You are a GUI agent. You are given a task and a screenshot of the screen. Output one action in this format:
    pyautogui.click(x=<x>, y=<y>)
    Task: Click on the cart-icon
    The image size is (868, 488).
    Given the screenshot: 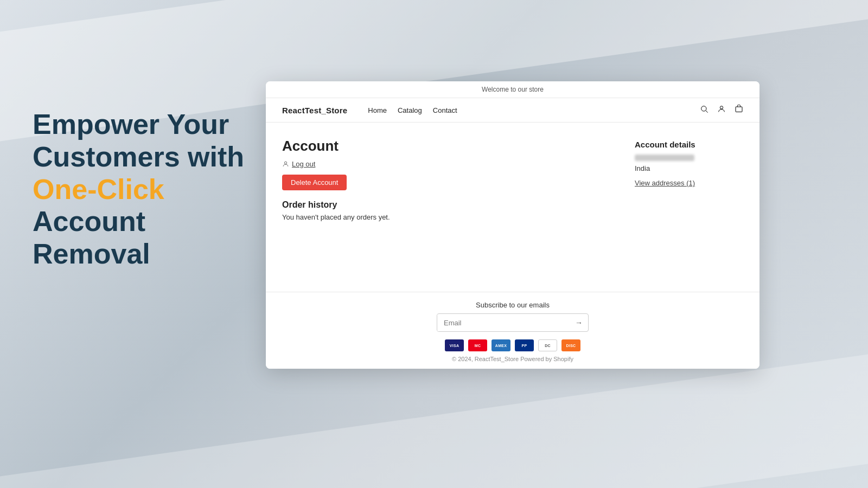 What is the action you would take?
    pyautogui.click(x=739, y=110)
    